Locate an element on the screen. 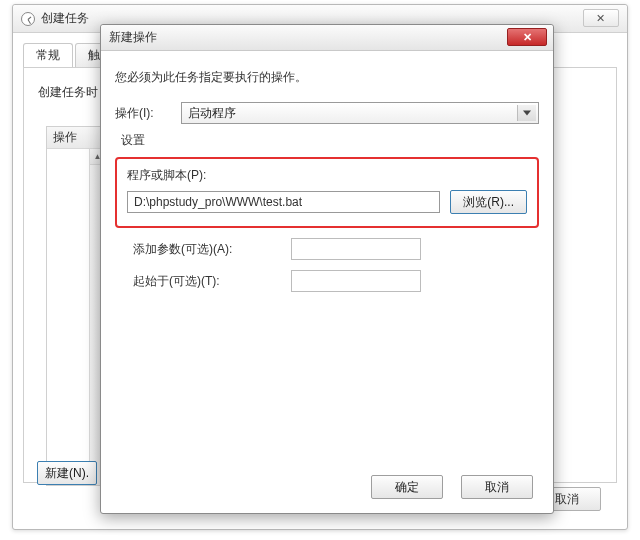  intro-text: 您必须为此任务指定要执行的操作。 is located at coordinates (327, 78).